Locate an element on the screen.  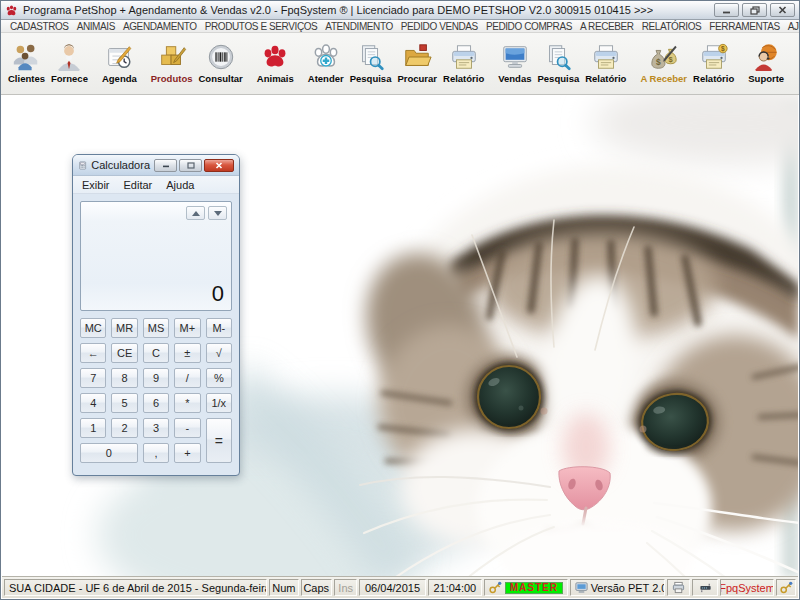
restore-button is located at coordinates (754, 10).